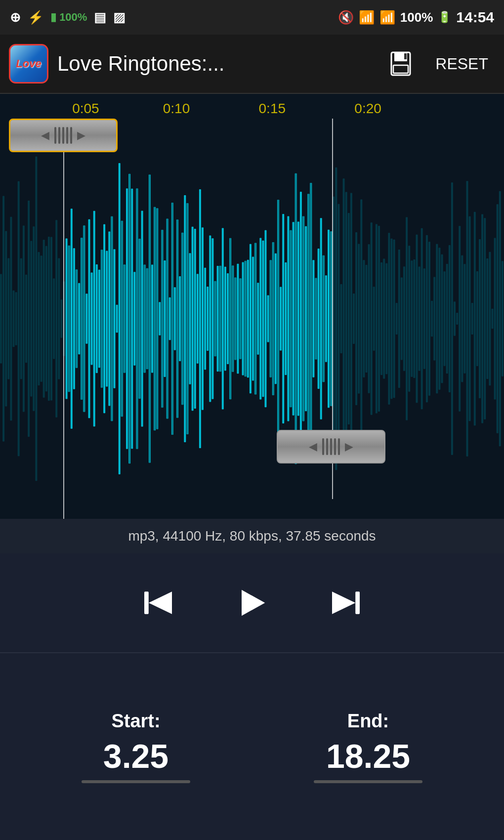 Image resolution: width=504 pixels, height=840 pixels. What do you see at coordinates (252, 536) in the screenshot?
I see `audio-info: mp3, 44100 Hz, 80 kbps, 37.85 seconds` at bounding box center [252, 536].